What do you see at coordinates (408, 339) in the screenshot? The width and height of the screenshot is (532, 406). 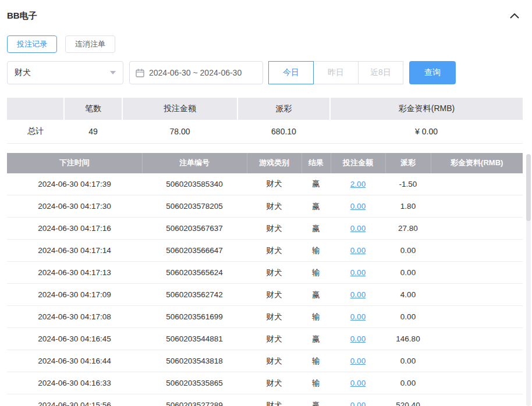 I see `cell-payout: 146.80` at bounding box center [408, 339].